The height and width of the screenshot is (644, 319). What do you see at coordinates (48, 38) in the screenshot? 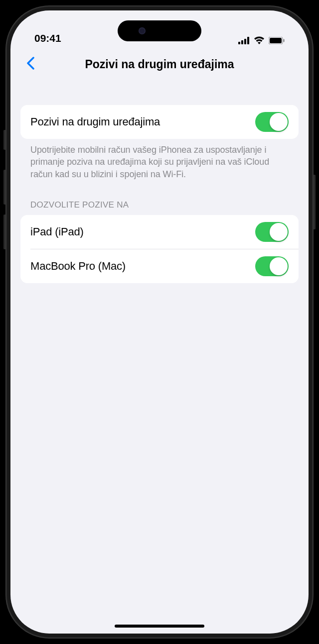
I see `status-time: 09:41` at bounding box center [48, 38].